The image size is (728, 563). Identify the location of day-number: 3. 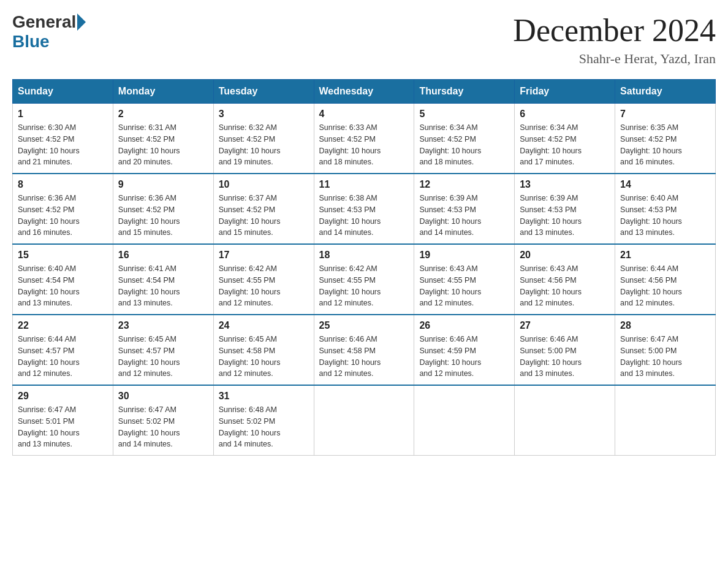
(264, 114).